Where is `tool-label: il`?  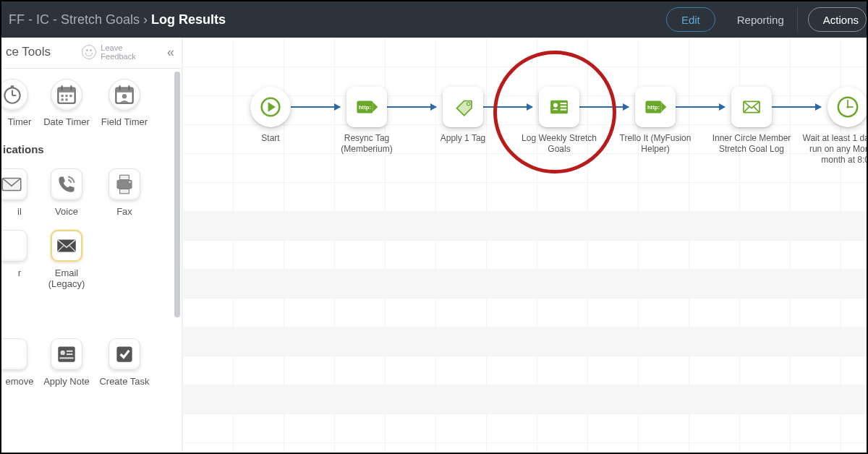
tool-label: il is located at coordinates (20, 211).